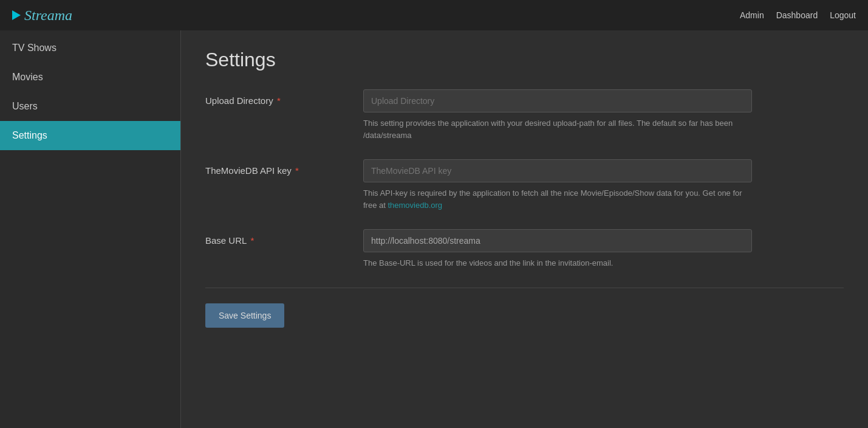 The width and height of the screenshot is (868, 428). I want to click on divider, so click(525, 288).